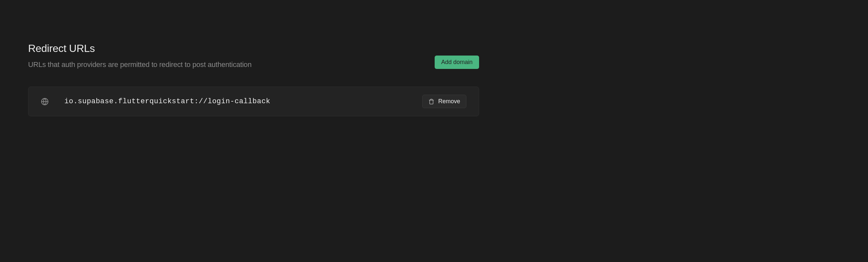 This screenshot has width=868, height=262. I want to click on remove-button-label: Remove, so click(450, 101).